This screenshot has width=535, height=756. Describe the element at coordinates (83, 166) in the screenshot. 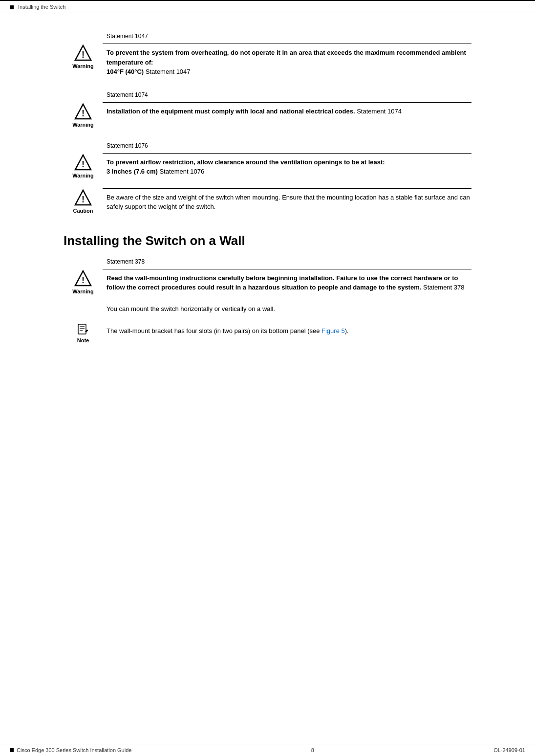

I see `warning-icon-col-3: ! Warning` at that location.